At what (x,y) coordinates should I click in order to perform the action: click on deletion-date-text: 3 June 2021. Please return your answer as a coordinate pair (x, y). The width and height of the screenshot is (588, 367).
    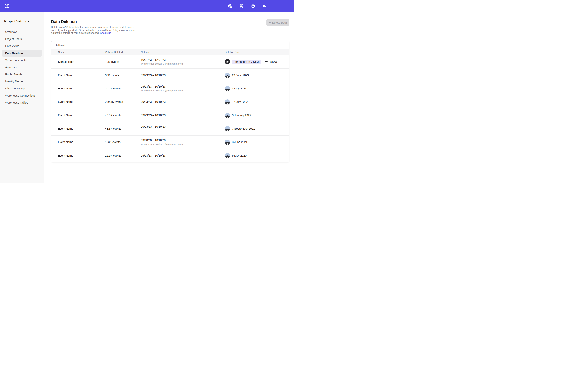
    Looking at the image, I should click on (240, 142).